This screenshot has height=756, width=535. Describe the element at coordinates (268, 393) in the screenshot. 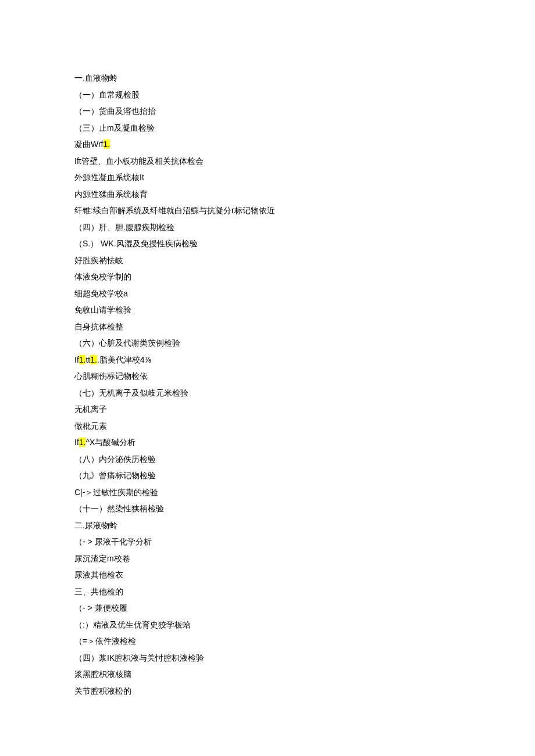

I see `text-line: （七）无机离子及似岐元米检验` at that location.